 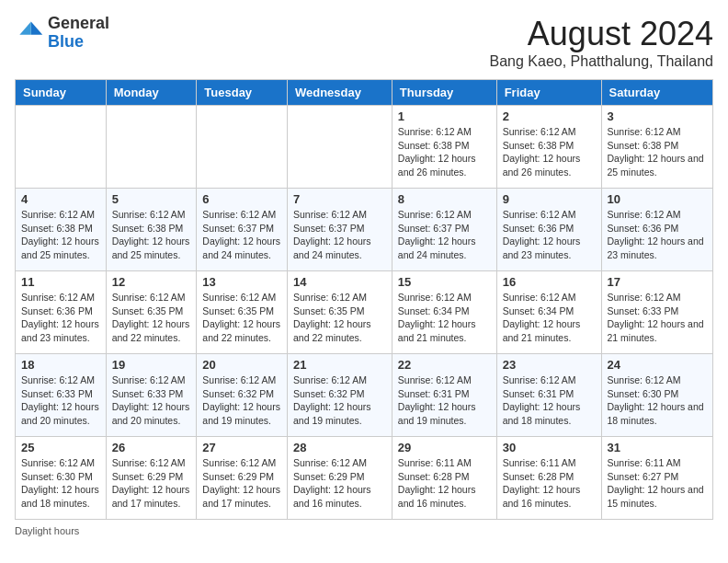 What do you see at coordinates (364, 93) in the screenshot?
I see `header-row: SundayMondayTuesdayWednesdayThursdayFrid…` at bounding box center [364, 93].